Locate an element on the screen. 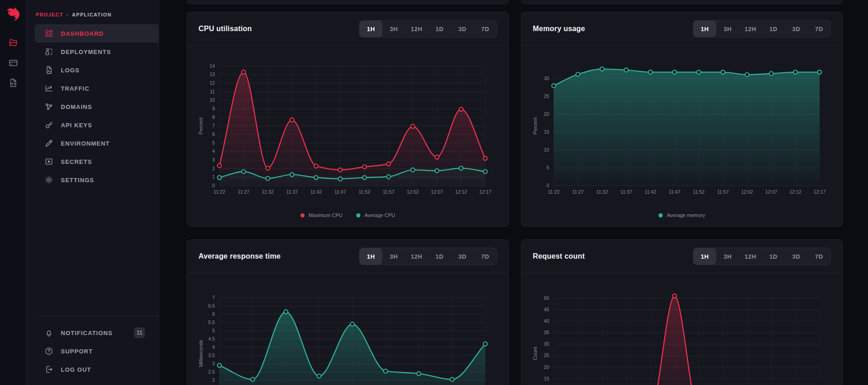  pencil-icon is located at coordinates (49, 143).